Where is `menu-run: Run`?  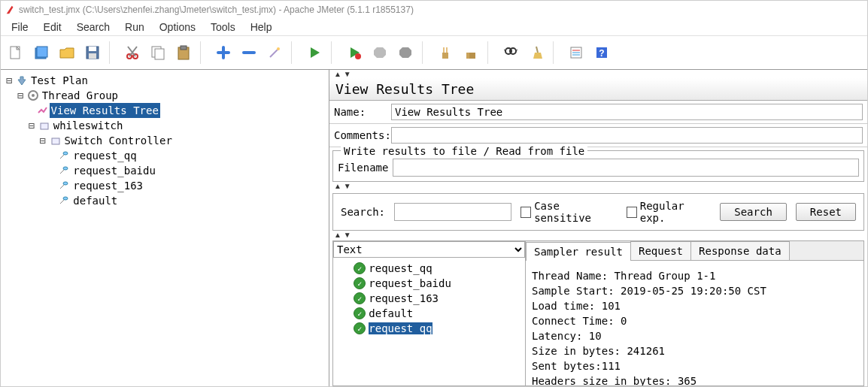 menu-run: Run is located at coordinates (135, 27).